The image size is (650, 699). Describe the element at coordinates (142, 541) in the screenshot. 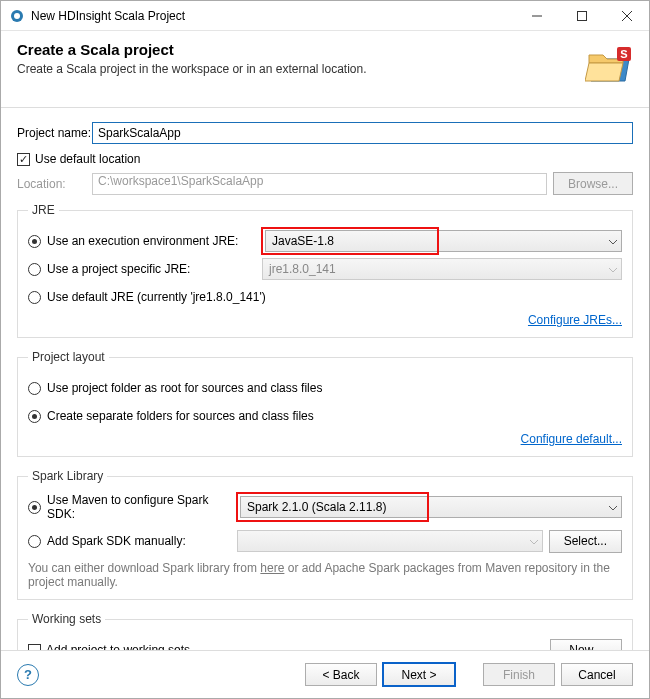

I see `spark-manual-label: Add Spark SDK manually:` at that location.